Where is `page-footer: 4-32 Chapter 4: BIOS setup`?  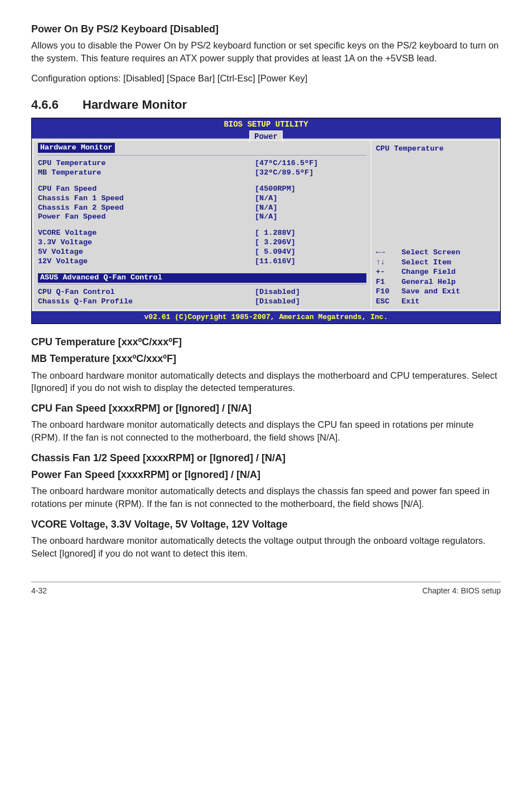
page-footer: 4-32 Chapter 4: BIOS setup is located at coordinates (266, 589).